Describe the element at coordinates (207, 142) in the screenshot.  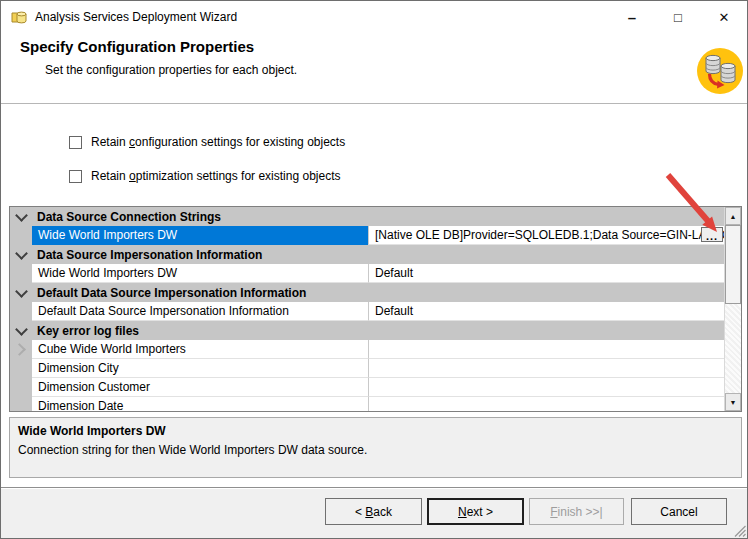
I see `retain-configuration-checkbox: Retain configuration settings for existi…` at that location.